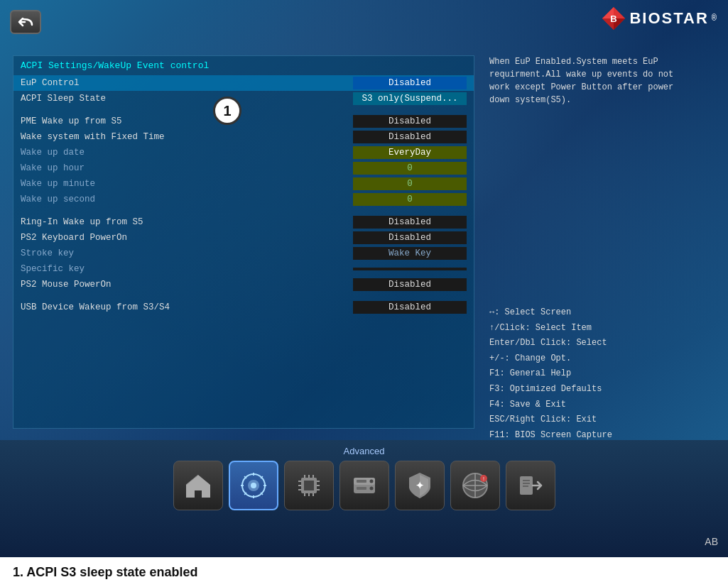  Describe the element at coordinates (410, 253) in the screenshot. I see `value-stroke: Wake Key` at that location.